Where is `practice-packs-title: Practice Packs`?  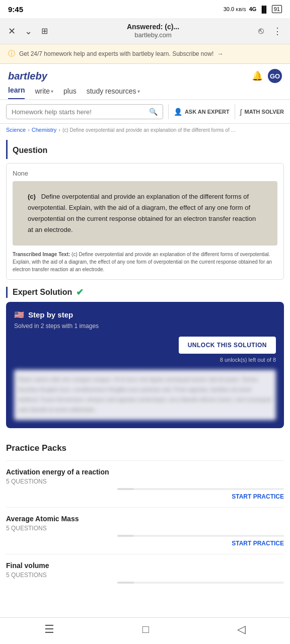
practice-packs-title: Practice Packs is located at coordinates (145, 448).